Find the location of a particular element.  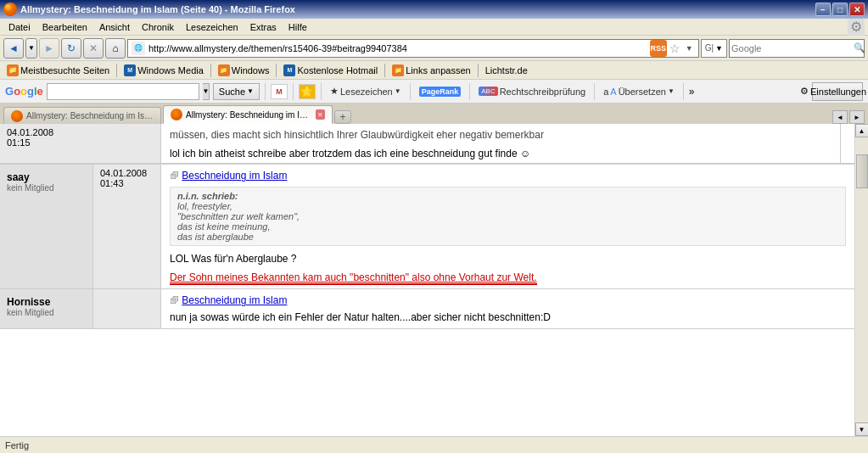

quote-line-4: das ist aberglaube is located at coordinates (507, 237).